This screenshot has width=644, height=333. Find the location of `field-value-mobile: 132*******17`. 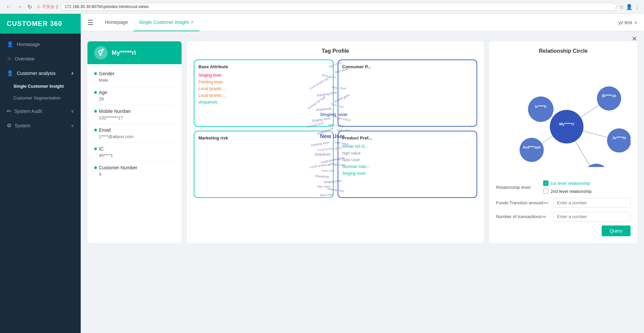

field-value-mobile: 132*******17 is located at coordinates (135, 117).